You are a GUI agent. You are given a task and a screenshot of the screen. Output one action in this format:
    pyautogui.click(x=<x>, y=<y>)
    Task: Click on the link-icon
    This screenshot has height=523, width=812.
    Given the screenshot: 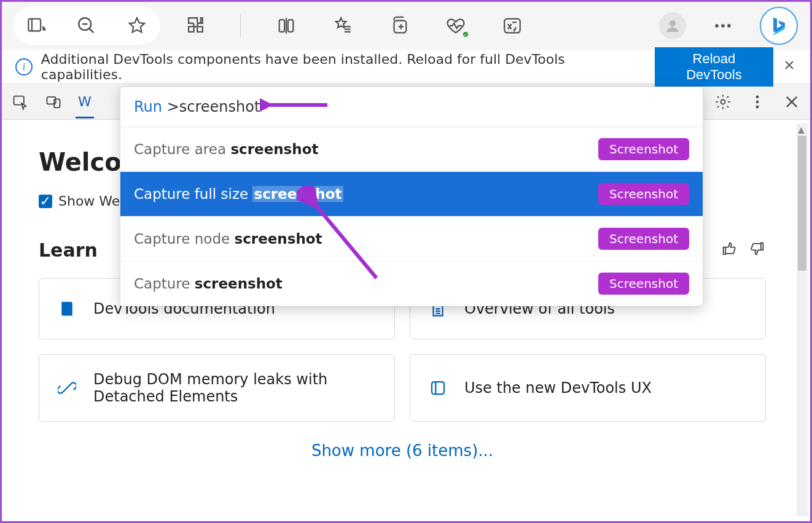 What is the action you would take?
    pyautogui.click(x=67, y=388)
    